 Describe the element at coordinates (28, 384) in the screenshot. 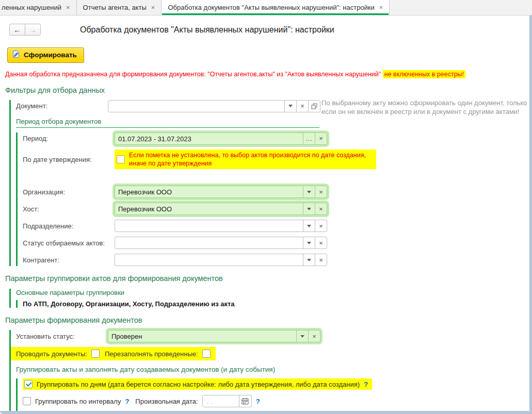

I see `group-by-day-checkbox` at that location.